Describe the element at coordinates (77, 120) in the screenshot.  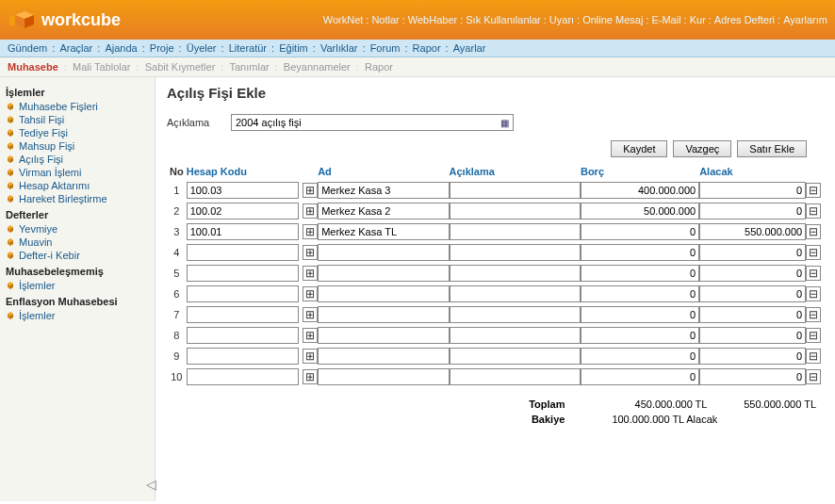
I see `sidebar-item: Tahsil Fişi` at that location.